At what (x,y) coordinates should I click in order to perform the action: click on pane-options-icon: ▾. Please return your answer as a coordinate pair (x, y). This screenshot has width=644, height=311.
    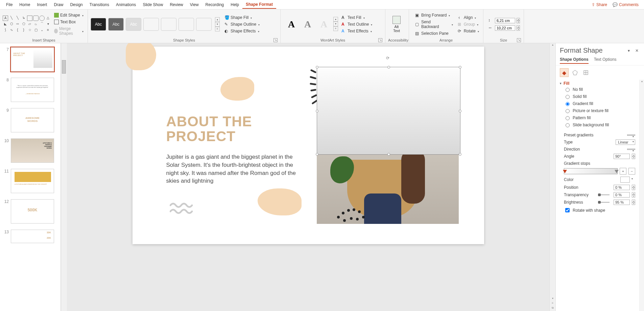
    Looking at the image, I should click on (629, 51).